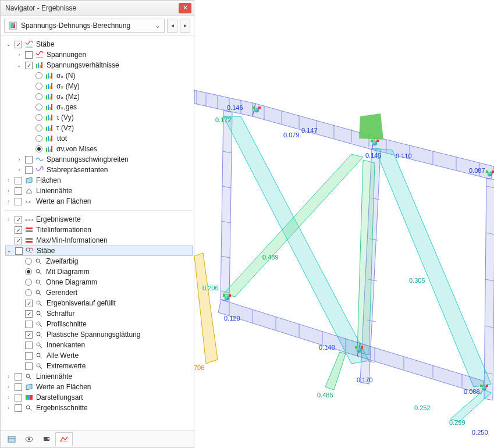 This screenshot has height=448, width=494. I want to click on tree-item-schwingbreiten: › Spannungsschwingbreiten, so click(104, 159).